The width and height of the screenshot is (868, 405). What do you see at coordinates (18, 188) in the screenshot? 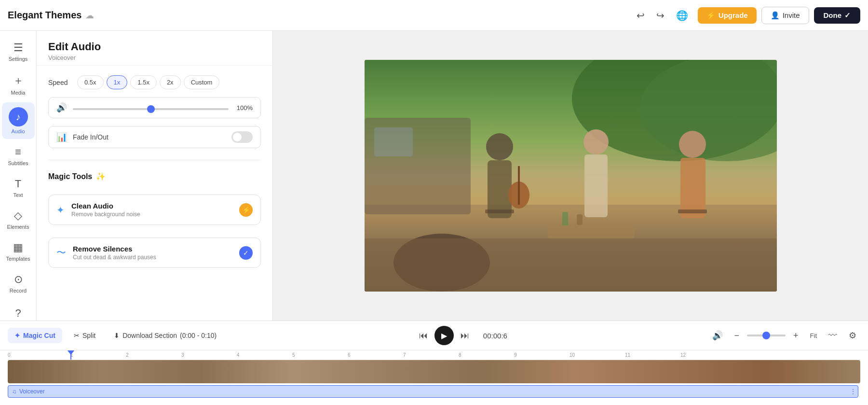
I see `sidebar-item-text: T Text` at bounding box center [18, 188].